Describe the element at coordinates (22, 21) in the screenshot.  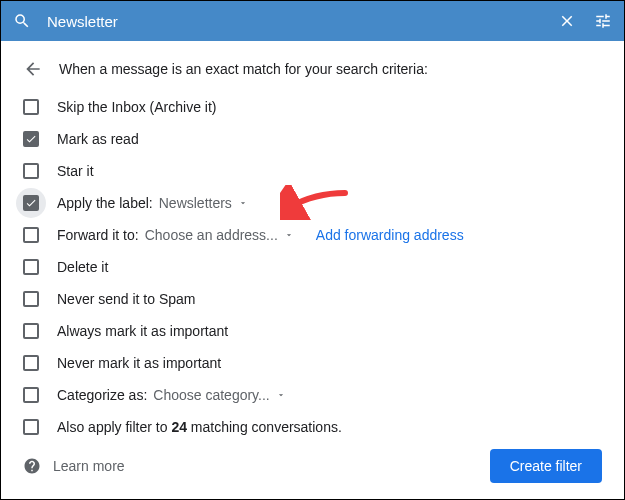
I see `search-icon` at that location.